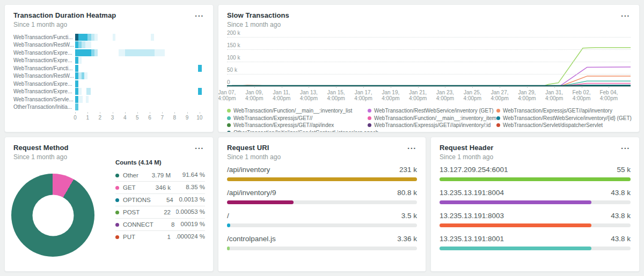  What do you see at coordinates (160, 237) in the screenshot?
I see `method-table-row: PUT10.000024 %` at bounding box center [160, 237].